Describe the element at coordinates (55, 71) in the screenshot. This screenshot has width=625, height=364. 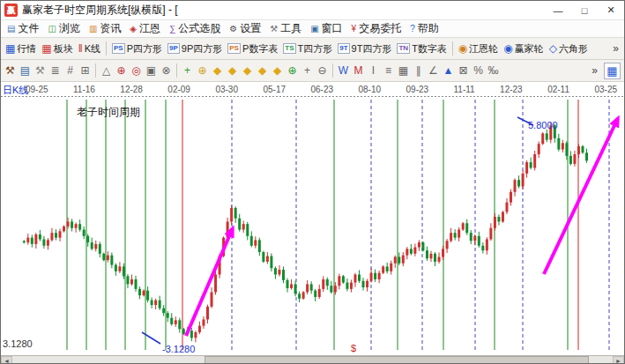
I see `lines-icon: ≣` at that location.